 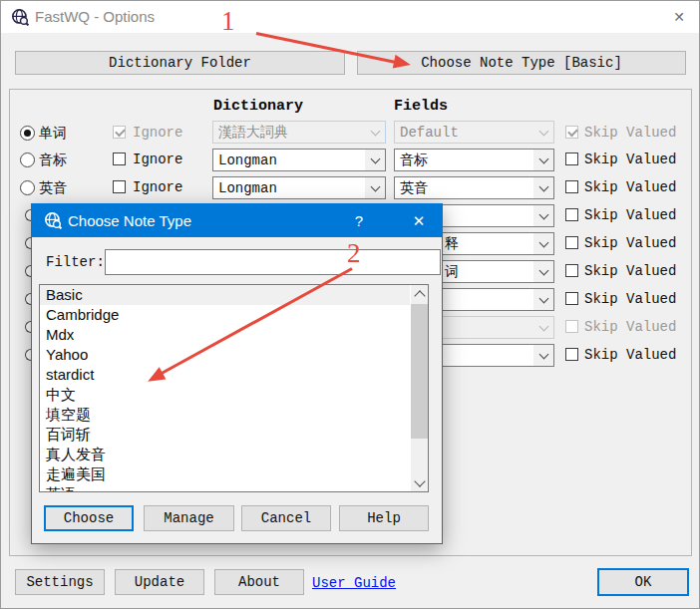 I want to click on filter-input, so click(x=273, y=262).